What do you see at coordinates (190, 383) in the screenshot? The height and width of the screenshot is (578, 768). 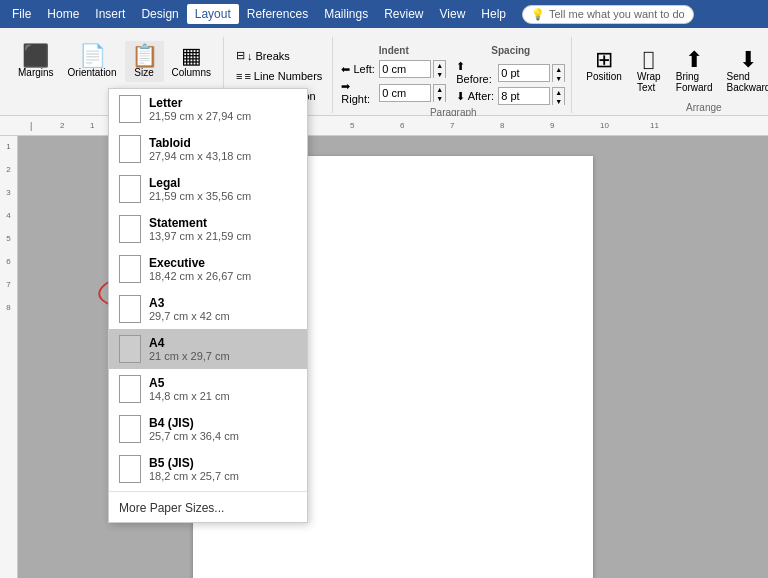 I see `a5-name: A5` at bounding box center [190, 383].